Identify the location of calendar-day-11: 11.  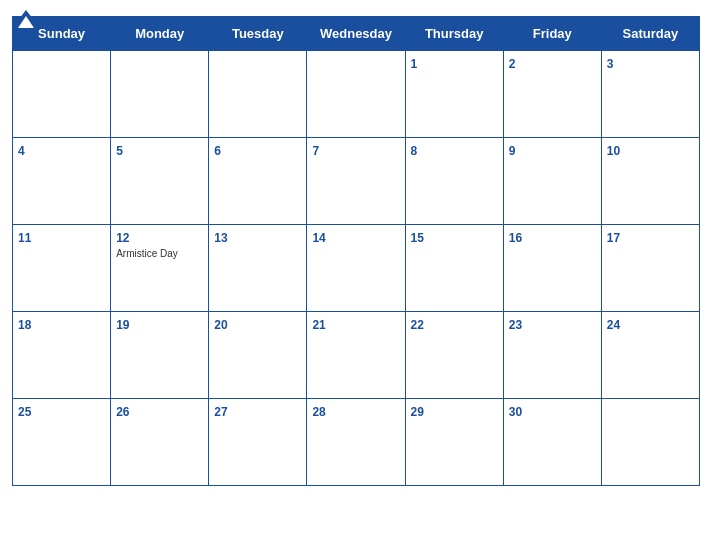
(62, 268).